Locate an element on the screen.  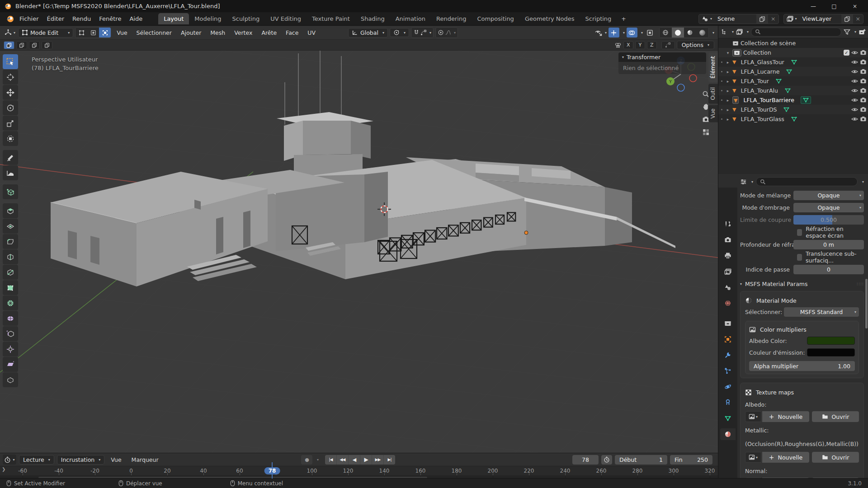
clip-threshold-slider: 0.500 is located at coordinates (829, 220).